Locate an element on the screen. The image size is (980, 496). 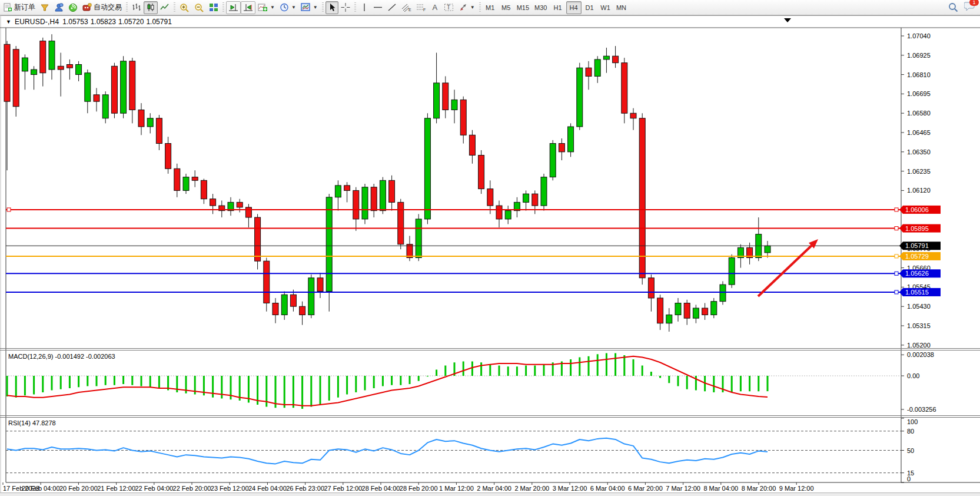
text-tool-button: A is located at coordinates (435, 8).